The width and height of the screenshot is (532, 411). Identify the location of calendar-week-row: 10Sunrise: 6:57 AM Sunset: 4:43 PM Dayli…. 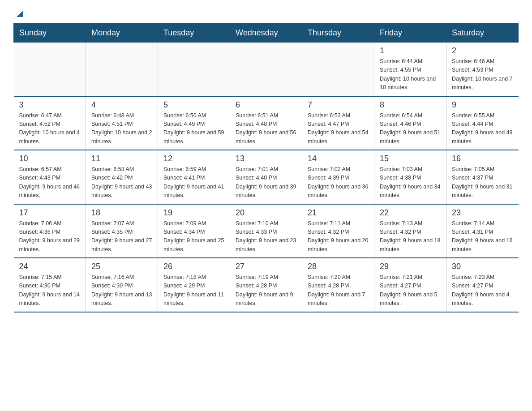
(266, 177).